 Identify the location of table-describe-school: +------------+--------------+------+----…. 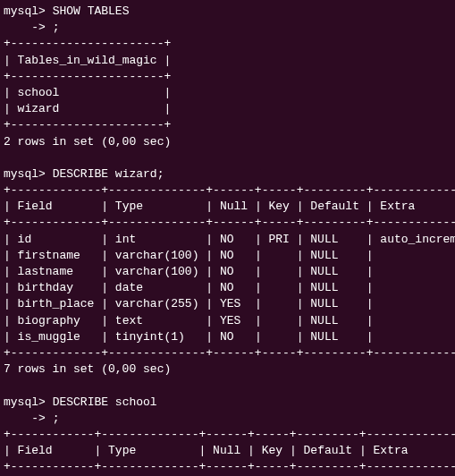
(229, 452).